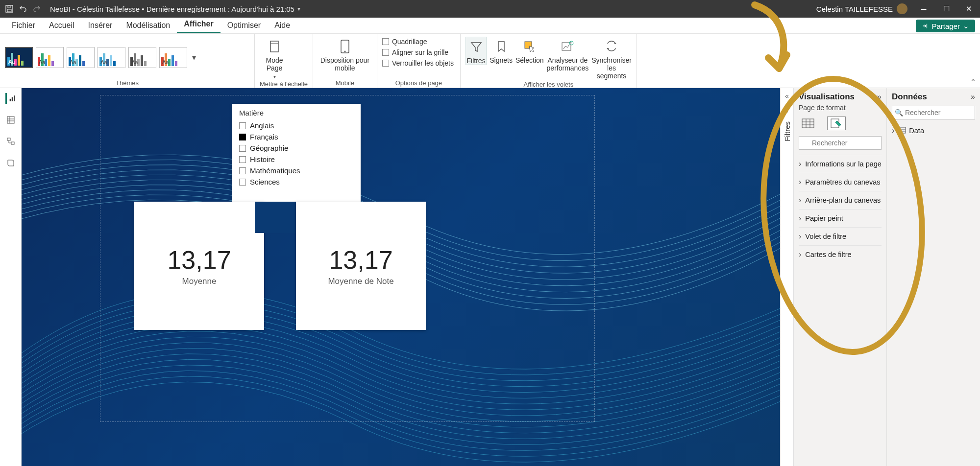 Image resolution: width=980 pixels, height=466 pixels. I want to click on format-row-filter-cards: Cartes de filtre, so click(840, 255).